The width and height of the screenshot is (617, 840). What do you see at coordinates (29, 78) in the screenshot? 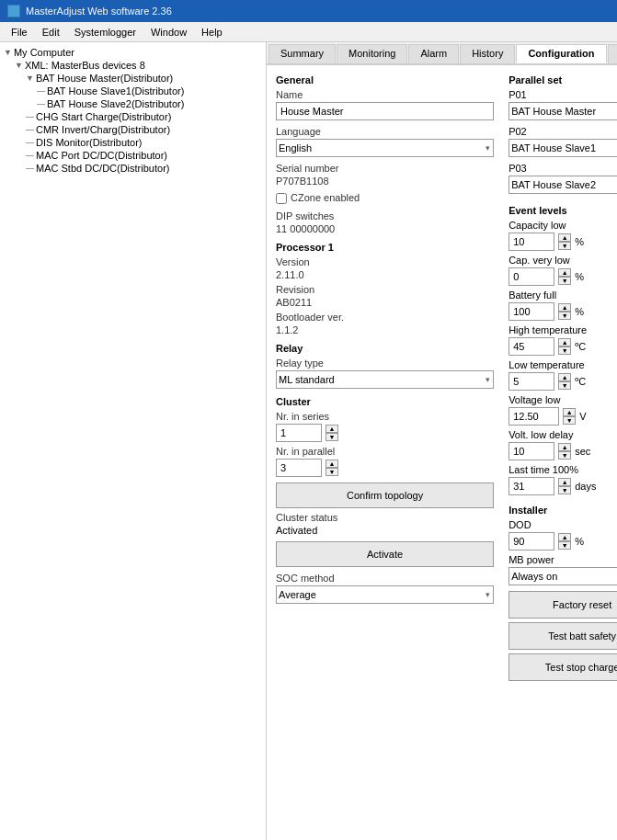
I see `tree-expand-icon: ▼` at bounding box center [29, 78].